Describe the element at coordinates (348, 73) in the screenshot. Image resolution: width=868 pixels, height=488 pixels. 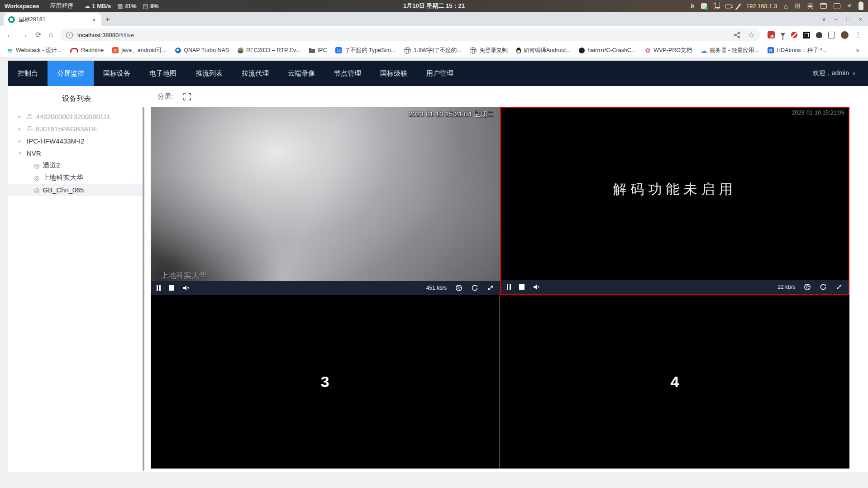
I see `nav-item-node-manage: 节点管理` at that location.